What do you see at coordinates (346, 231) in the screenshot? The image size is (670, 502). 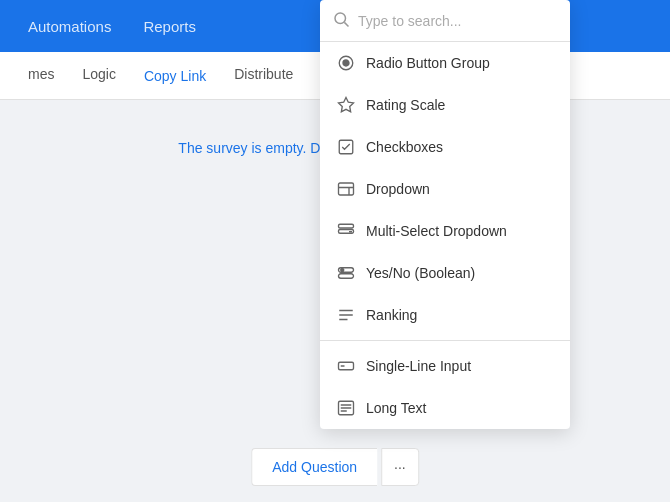 I see `multiselect-icon` at bounding box center [346, 231].